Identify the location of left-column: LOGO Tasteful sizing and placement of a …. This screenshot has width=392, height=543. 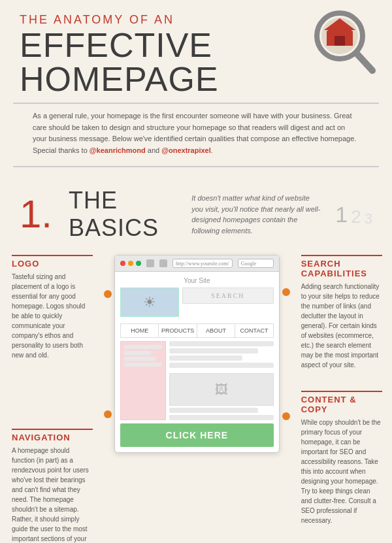
(52, 397).